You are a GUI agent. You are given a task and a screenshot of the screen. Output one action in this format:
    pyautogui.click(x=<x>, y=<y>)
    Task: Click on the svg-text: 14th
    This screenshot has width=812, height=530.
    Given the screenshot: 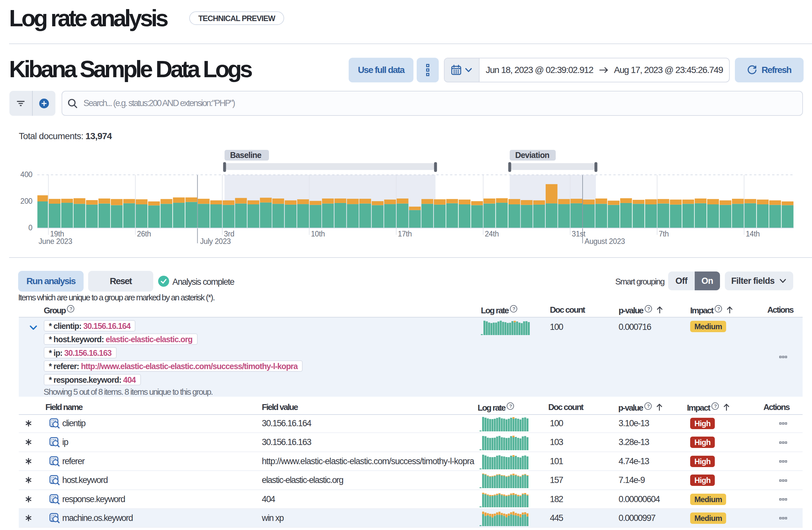 What is the action you would take?
    pyautogui.click(x=753, y=234)
    